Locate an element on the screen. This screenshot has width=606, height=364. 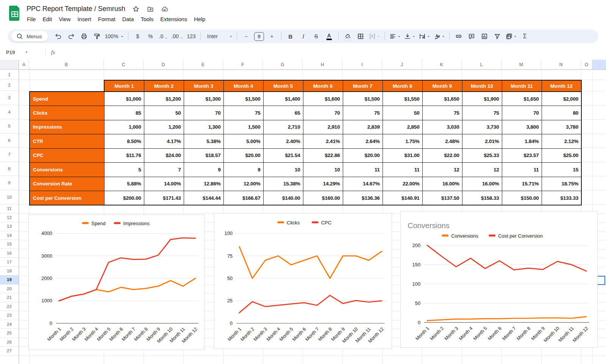
row-header-17: 17 is located at coordinates (9, 262).